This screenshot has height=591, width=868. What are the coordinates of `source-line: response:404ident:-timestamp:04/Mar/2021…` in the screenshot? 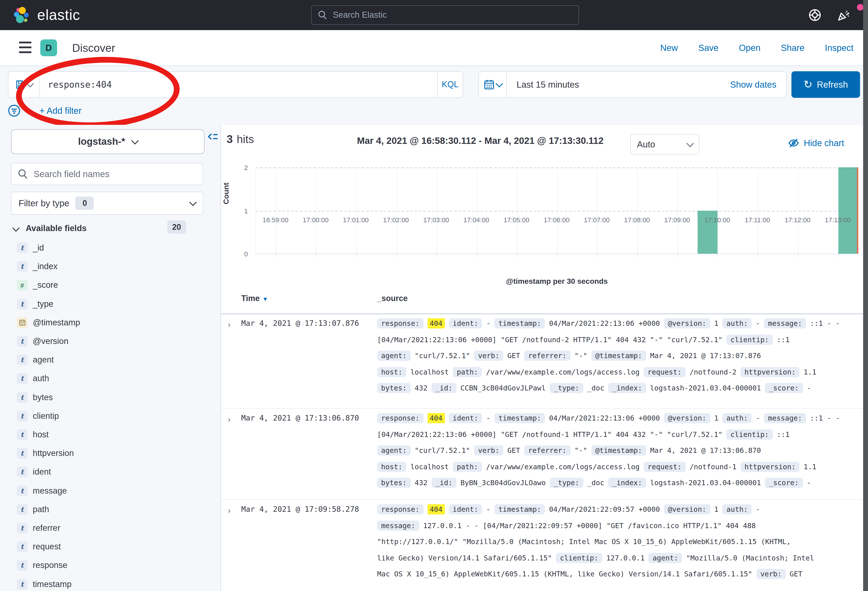 It's located at (610, 418).